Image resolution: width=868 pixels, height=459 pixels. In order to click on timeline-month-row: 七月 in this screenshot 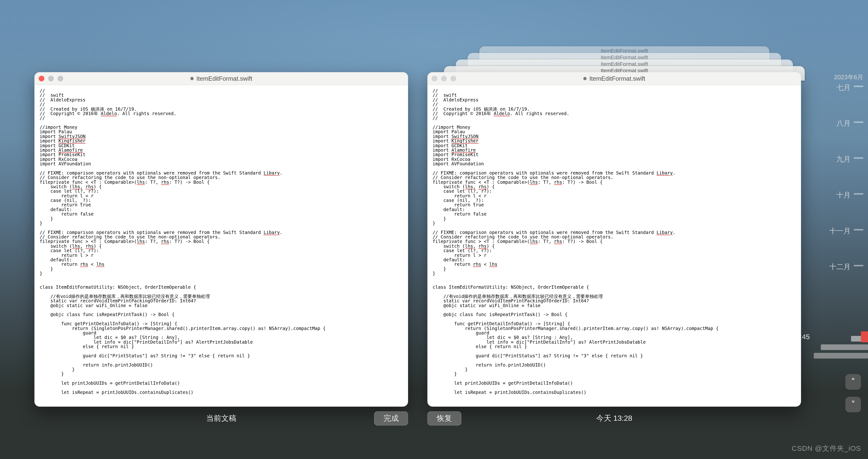, I will do `click(838, 101)`.